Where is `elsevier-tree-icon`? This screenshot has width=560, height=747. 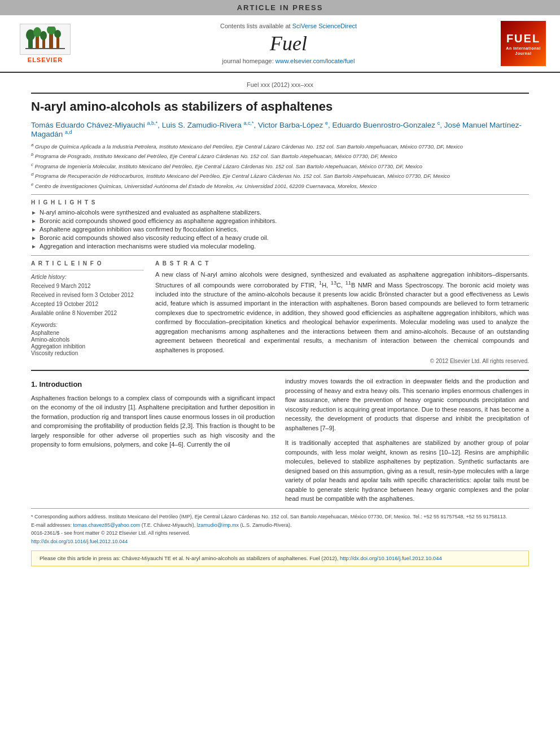 elsevier-tree-icon is located at coordinates (45, 40).